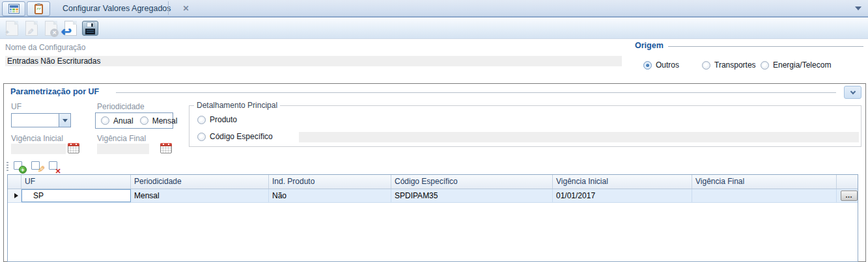 Image resolution: width=868 pixels, height=262 pixels. What do you see at coordinates (858, 8) in the screenshot?
I see `tab-overflow-arrow-icon` at bounding box center [858, 8].